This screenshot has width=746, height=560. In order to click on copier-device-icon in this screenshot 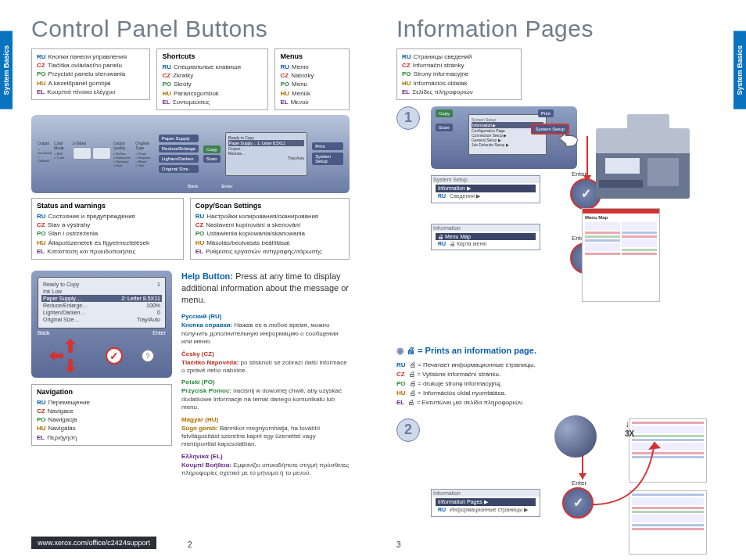, I will do `click(644, 157)`.